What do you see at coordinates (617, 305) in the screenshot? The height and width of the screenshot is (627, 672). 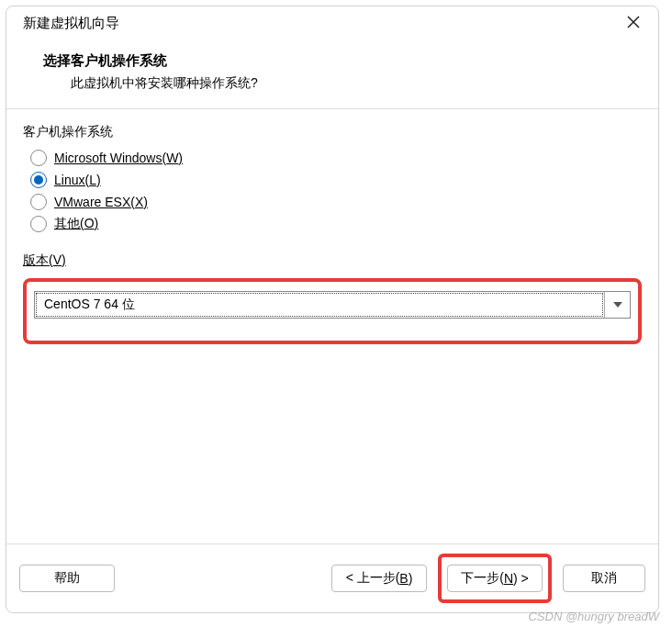 I see `chevron-down-icon` at bounding box center [617, 305].